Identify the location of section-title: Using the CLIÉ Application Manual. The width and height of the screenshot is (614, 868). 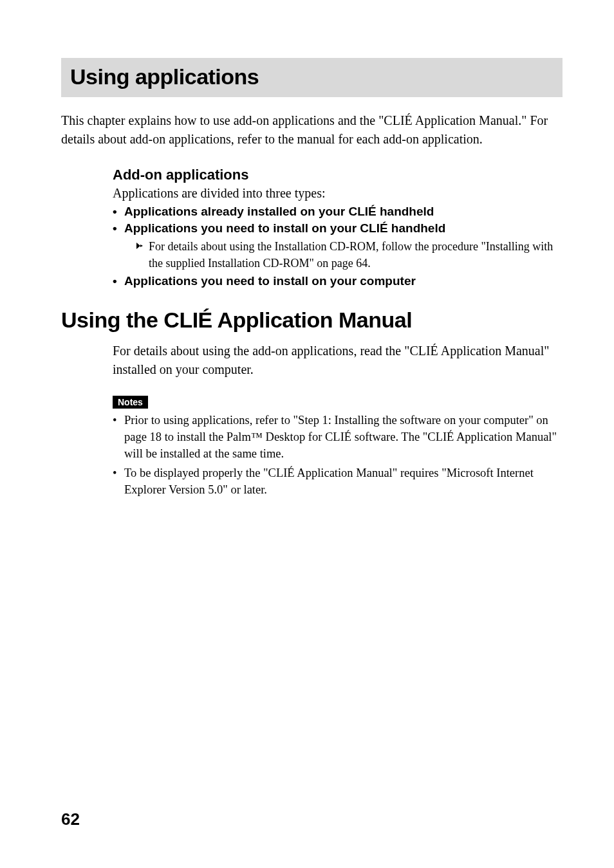
(312, 320).